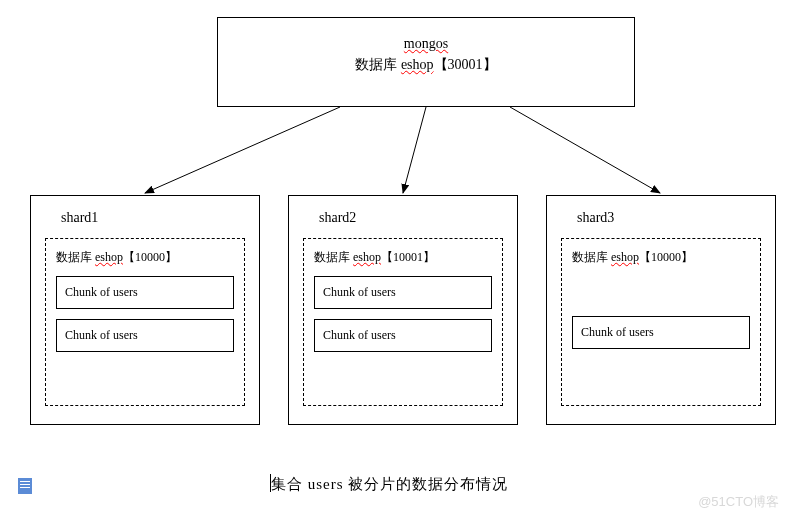 This screenshot has width=789, height=517. I want to click on mongos-db-label: 数据库 eshop【30001】, so click(426, 64).